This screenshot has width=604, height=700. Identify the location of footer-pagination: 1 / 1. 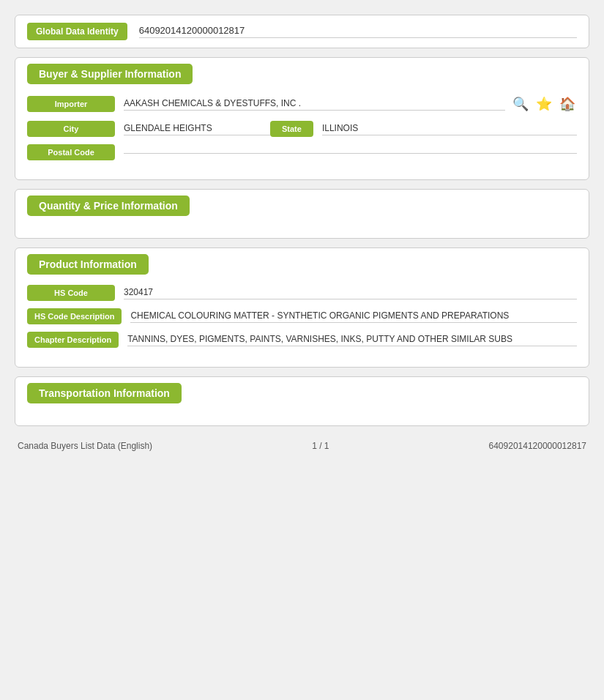
(321, 446).